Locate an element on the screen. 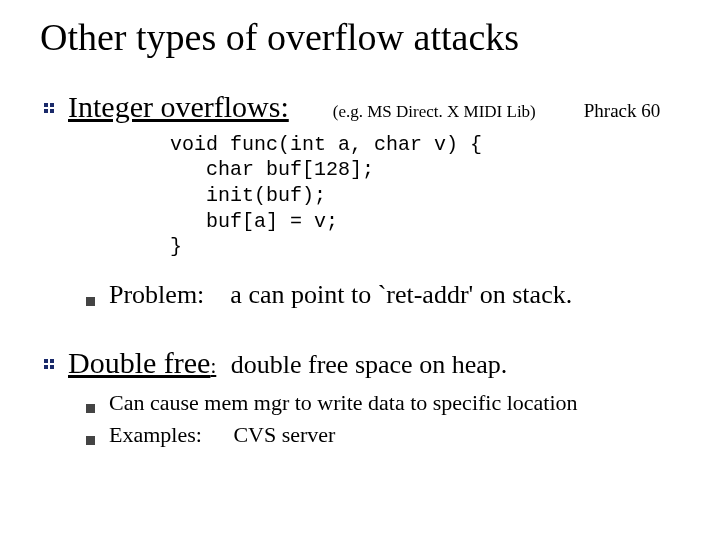 The height and width of the screenshot is (540, 720). examples-value: CVS server is located at coordinates (284, 434).